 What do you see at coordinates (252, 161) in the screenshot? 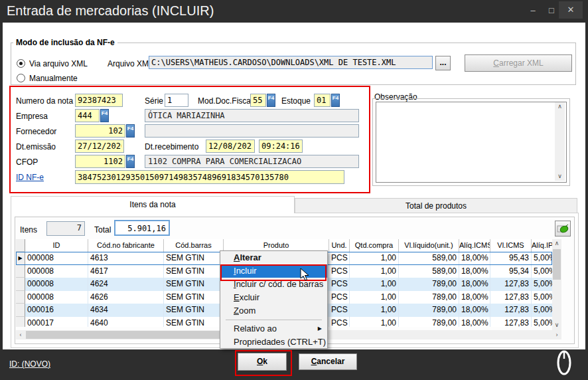
I see `cfop-desc-field: 1102 COMPRA PARA COMERCIALIZACAO` at bounding box center [252, 161].